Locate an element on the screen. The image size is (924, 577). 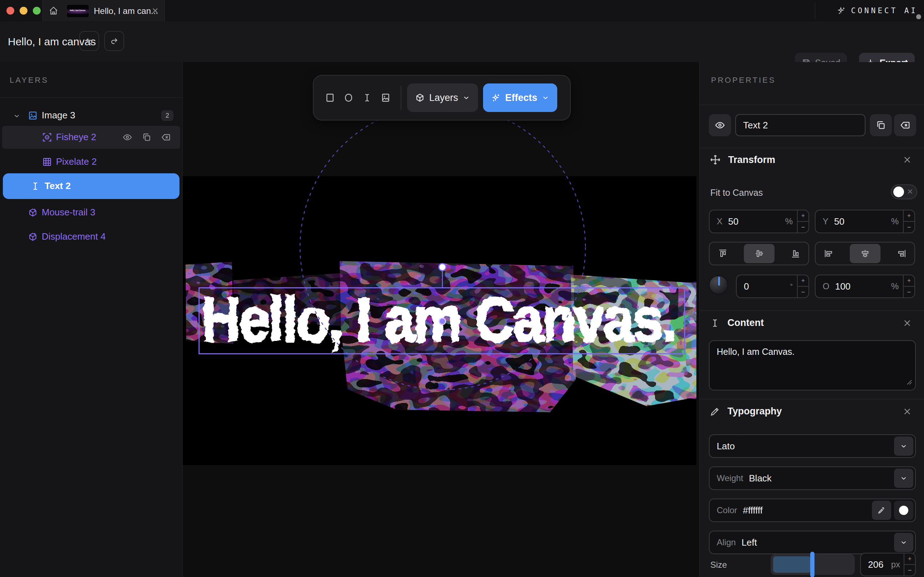
size-stepper: + − is located at coordinates (909, 564).